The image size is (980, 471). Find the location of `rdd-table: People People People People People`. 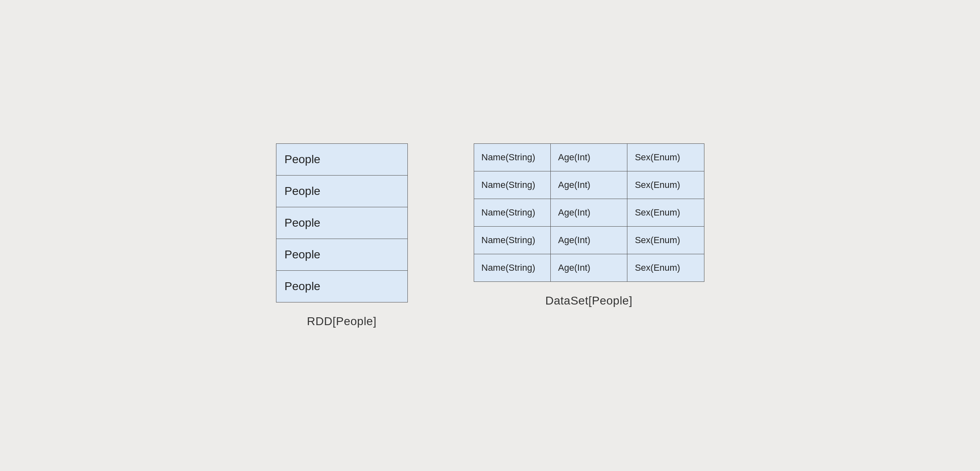

rdd-table: People People People People People is located at coordinates (342, 223).